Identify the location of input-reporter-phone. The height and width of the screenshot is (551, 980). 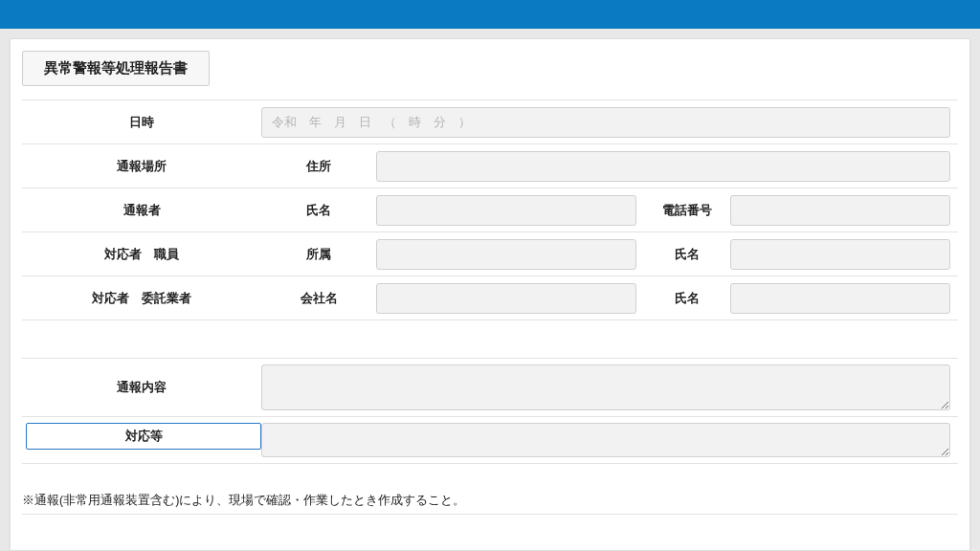
(840, 210).